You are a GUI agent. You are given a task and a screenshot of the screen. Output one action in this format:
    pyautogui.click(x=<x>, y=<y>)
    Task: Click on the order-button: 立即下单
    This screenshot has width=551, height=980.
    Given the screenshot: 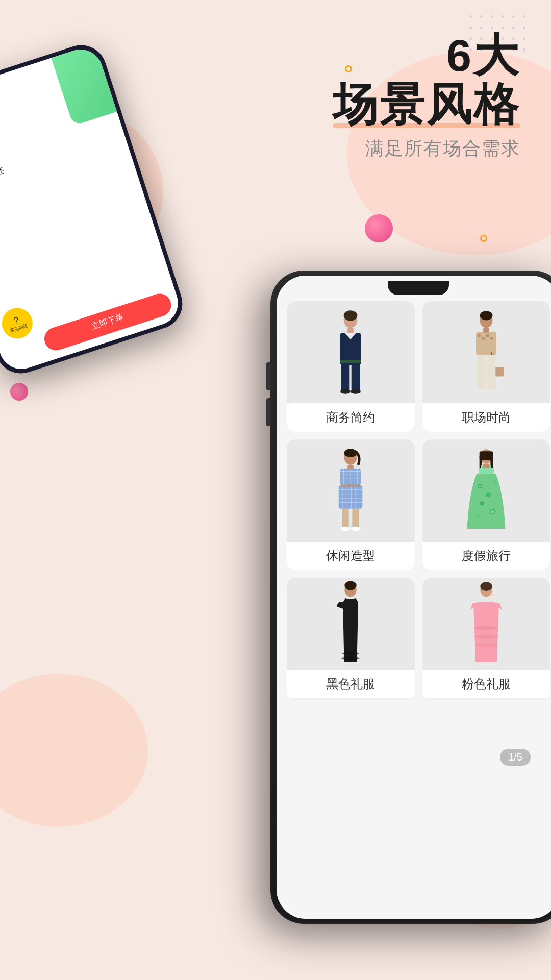 What is the action you would take?
    pyautogui.click(x=108, y=323)
    